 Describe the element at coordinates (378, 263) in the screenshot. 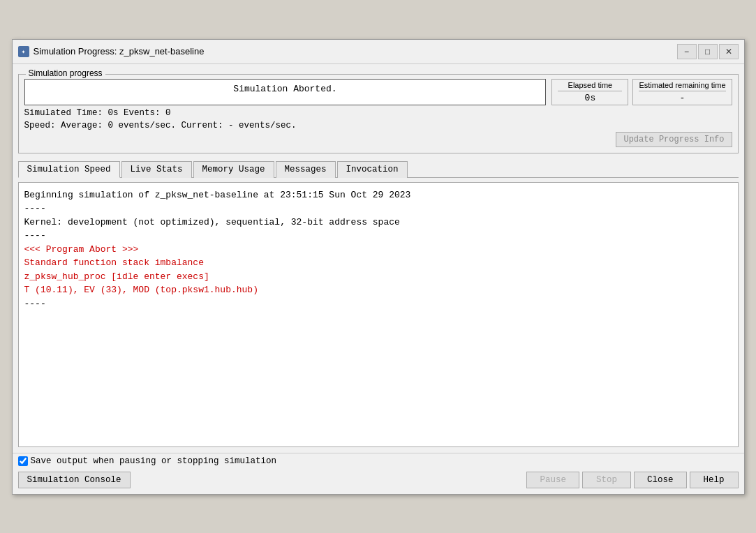

I see `log-line: Standard function stack imbalance` at that location.